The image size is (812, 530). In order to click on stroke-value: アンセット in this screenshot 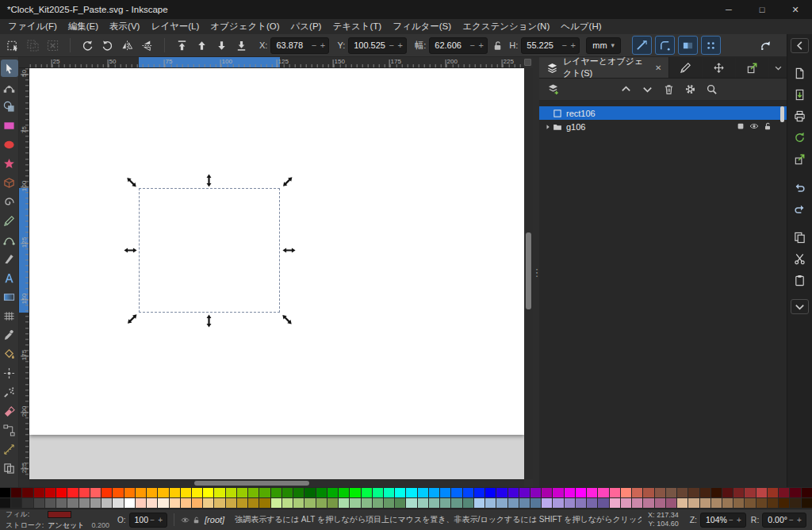, I will do `click(66, 525)`.